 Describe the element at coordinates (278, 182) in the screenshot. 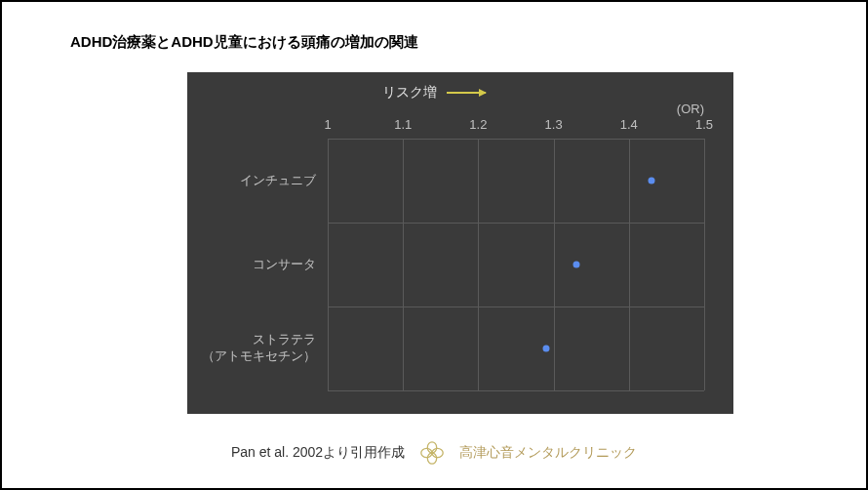

I see `y-label-intuniv: インチュニブ` at that location.